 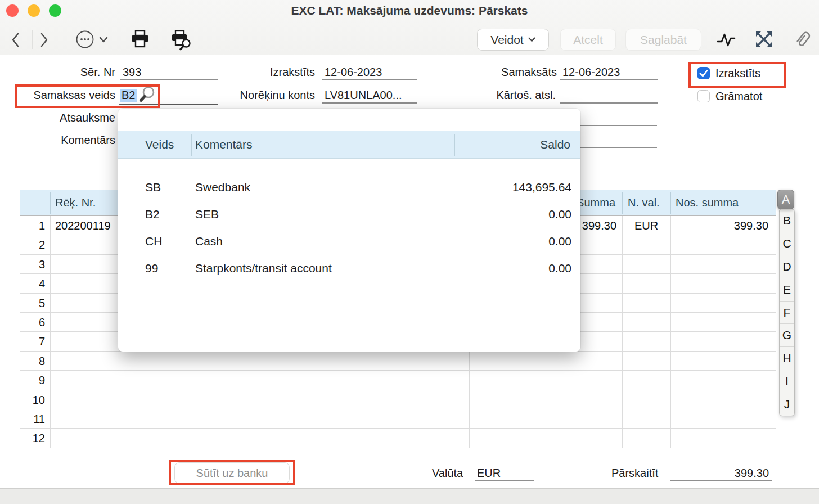 What do you see at coordinates (398, 361) in the screenshot?
I see `table-row: 8` at bounding box center [398, 361].